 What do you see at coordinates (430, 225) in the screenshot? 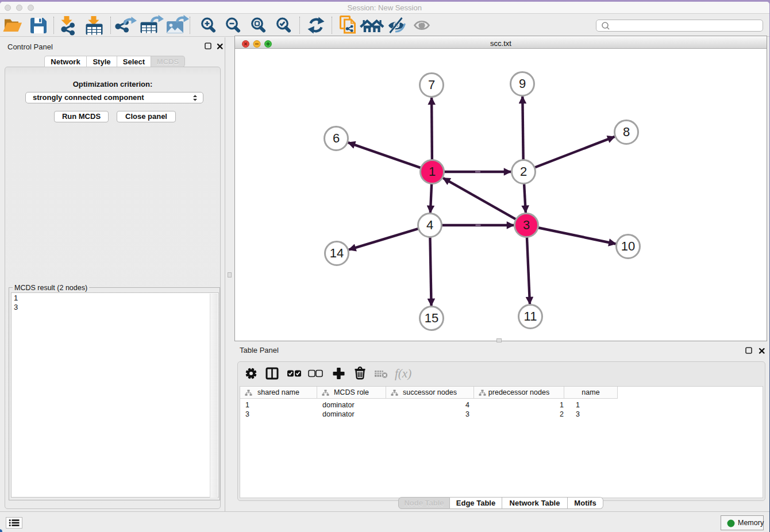
I see `svg-text: 4` at bounding box center [430, 225].